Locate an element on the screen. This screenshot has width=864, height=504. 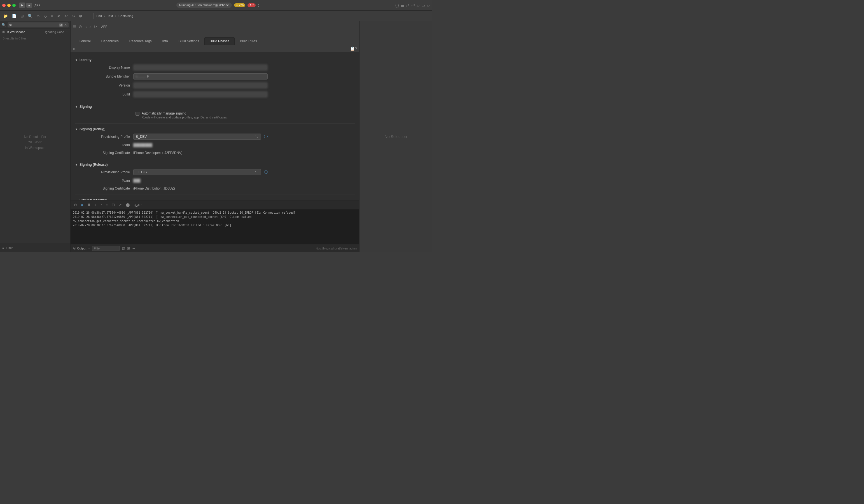
play-button: ▶ is located at coordinates (22, 5).